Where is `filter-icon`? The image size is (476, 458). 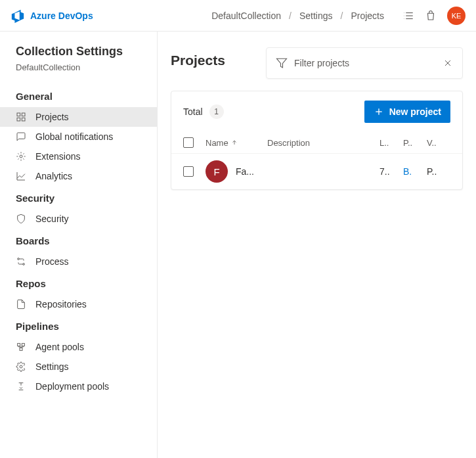
filter-icon is located at coordinates (282, 63).